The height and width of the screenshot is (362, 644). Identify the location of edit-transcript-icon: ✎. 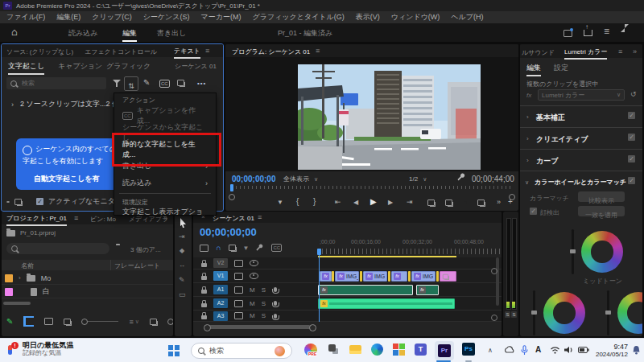
(147, 82).